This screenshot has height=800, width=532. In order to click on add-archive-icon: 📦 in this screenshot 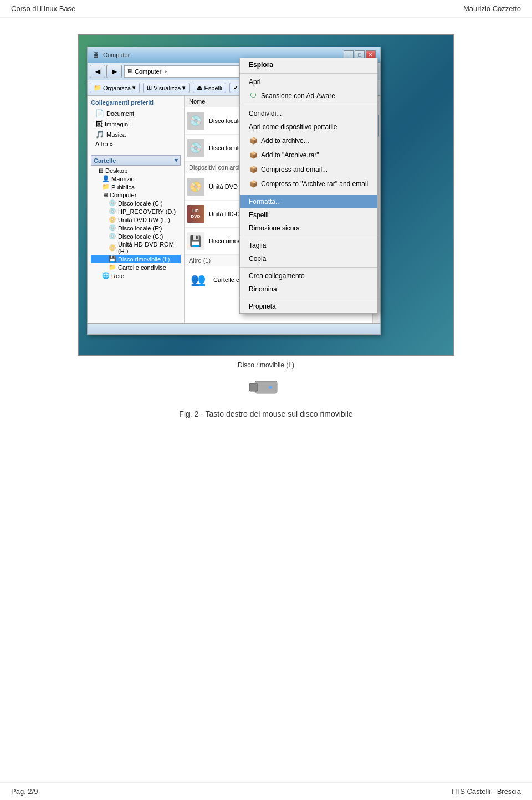, I will do `click(253, 141)`.